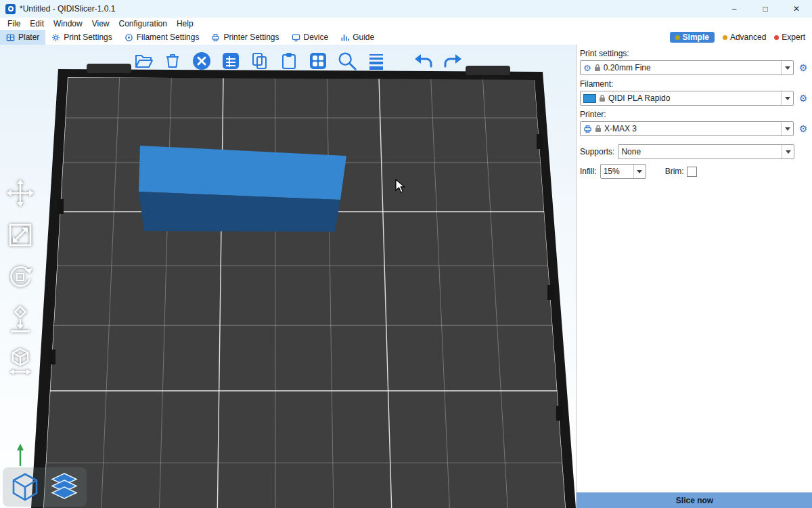 This screenshot has width=812, height=508. I want to click on scale-tool-icon, so click(20, 235).